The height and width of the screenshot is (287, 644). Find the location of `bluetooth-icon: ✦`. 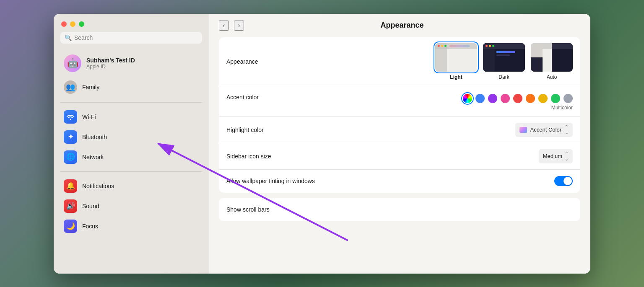

bluetooth-icon: ✦ is located at coordinates (70, 137).